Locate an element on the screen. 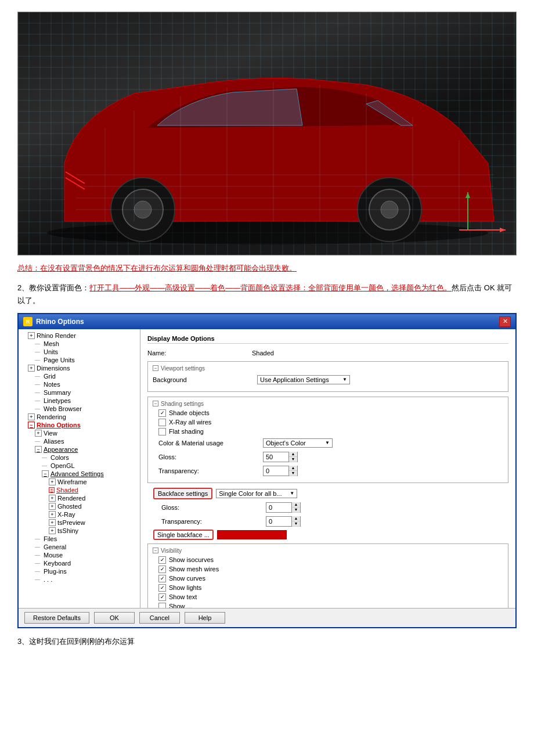  tree-item-shaded: + Shaded is located at coordinates (79, 490).